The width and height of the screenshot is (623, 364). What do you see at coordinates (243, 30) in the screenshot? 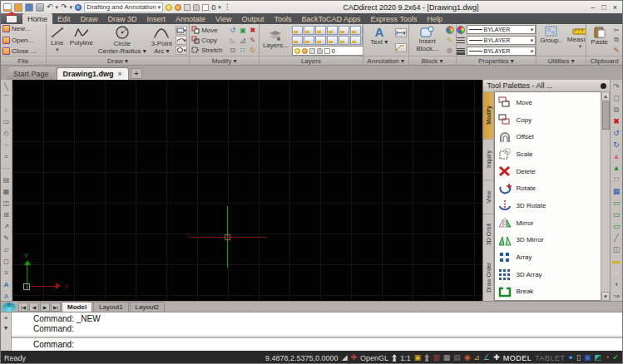
I see `explode-tool-icon: ▣` at bounding box center [243, 30].